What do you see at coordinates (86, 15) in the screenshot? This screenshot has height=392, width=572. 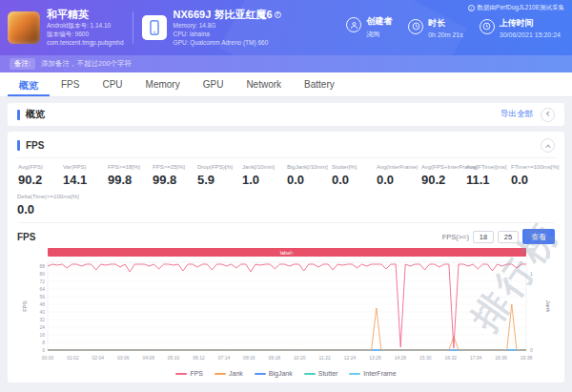 I see `game-title: 和平精英` at bounding box center [86, 15].